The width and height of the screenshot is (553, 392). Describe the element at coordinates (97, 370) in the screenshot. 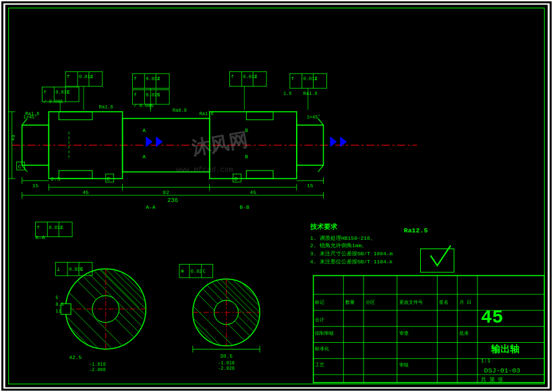

I see `svg-text: -2.068` at that location.